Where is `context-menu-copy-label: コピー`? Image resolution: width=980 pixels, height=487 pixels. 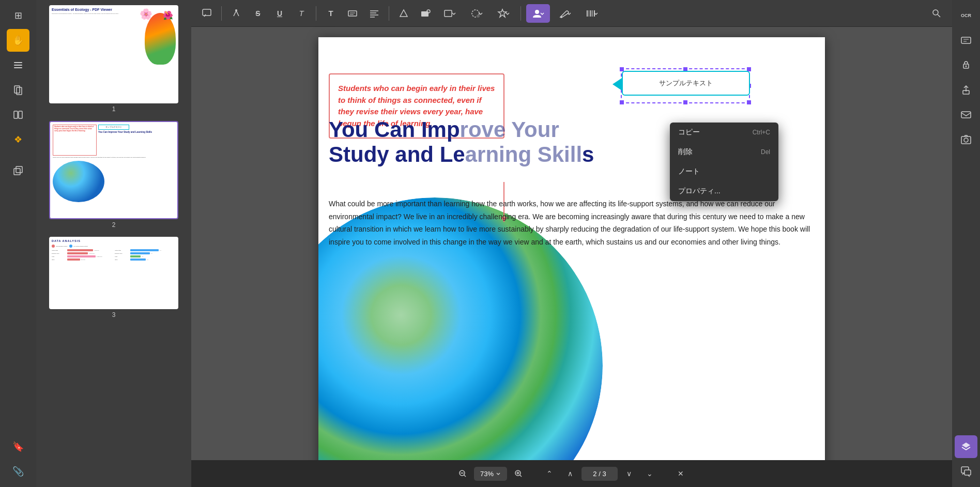 context-menu-copy-label: コピー is located at coordinates (689, 132).